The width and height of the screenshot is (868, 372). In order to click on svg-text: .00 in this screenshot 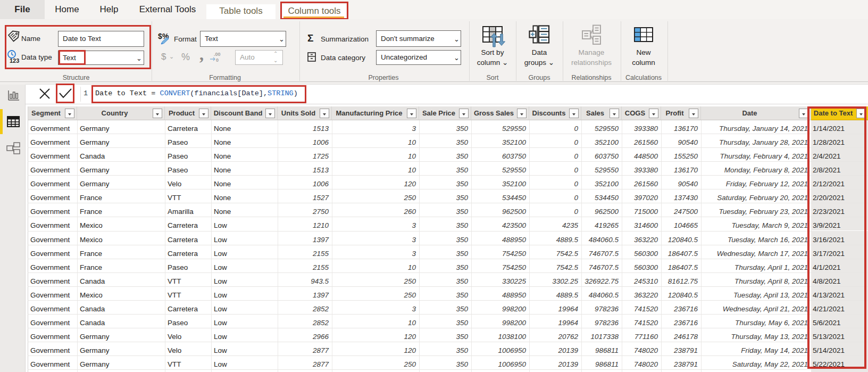, I will do `click(217, 54)`.